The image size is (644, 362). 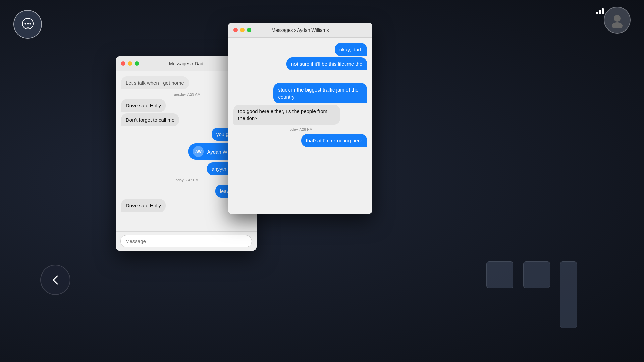 I want to click on profile-circle, so click(x=617, y=20).